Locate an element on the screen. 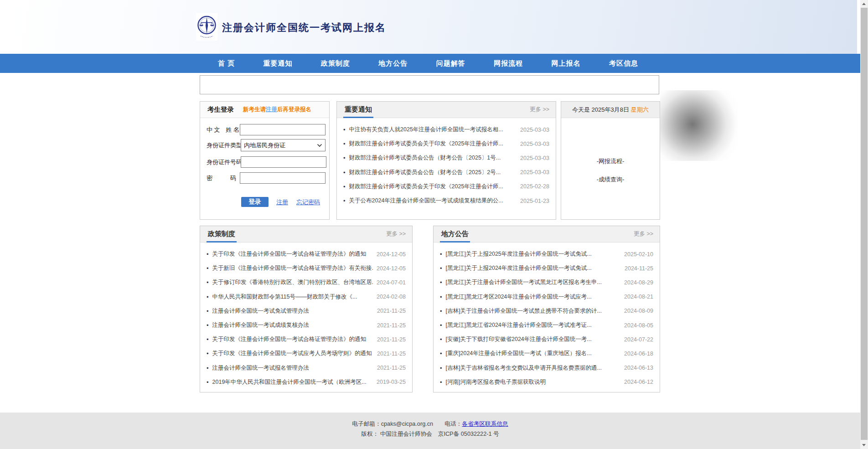 The height and width of the screenshot is (449, 868). item-title: 关于印发《注册会计师全国统一考试应考人员考场守则》的通知 is located at coordinates (293, 354).